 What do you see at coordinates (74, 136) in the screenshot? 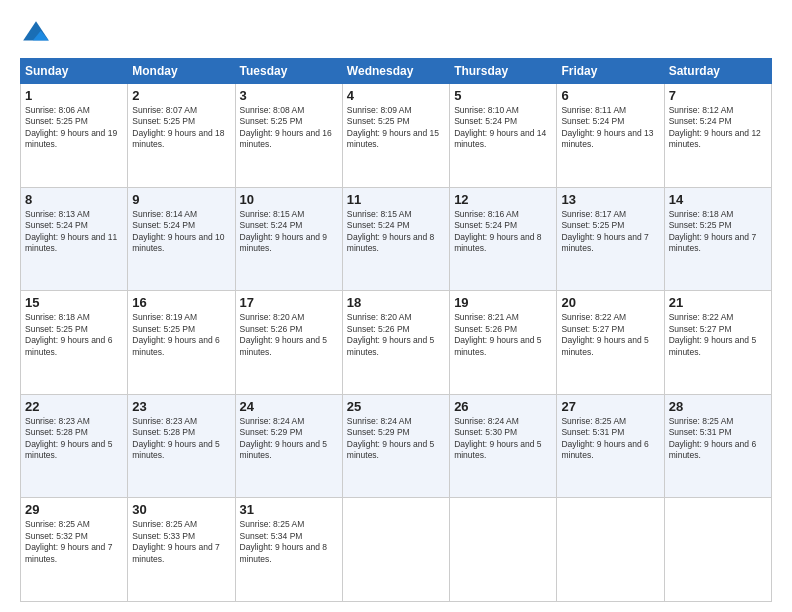
I see `calendar-cell: 1 Sunrise: 8:06 AMSunset: 5:25 PMDayligh…` at bounding box center [74, 136].